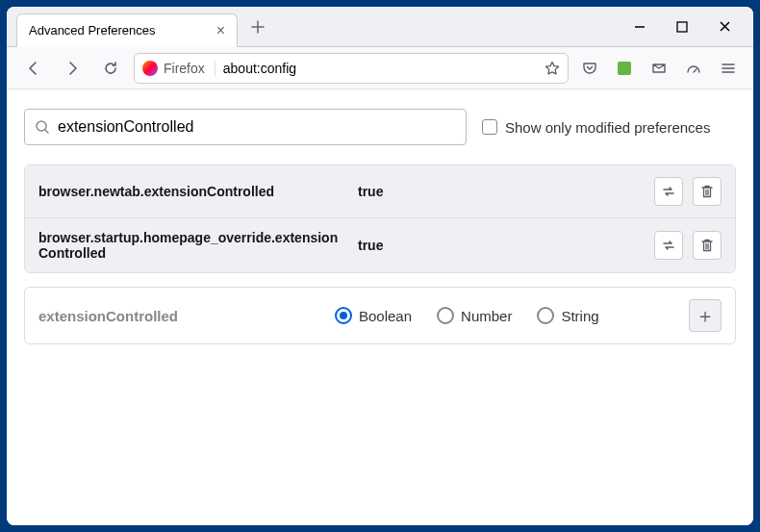 The image size is (760, 532). Describe the element at coordinates (688, 27) in the screenshot. I see `window-controls` at that location.